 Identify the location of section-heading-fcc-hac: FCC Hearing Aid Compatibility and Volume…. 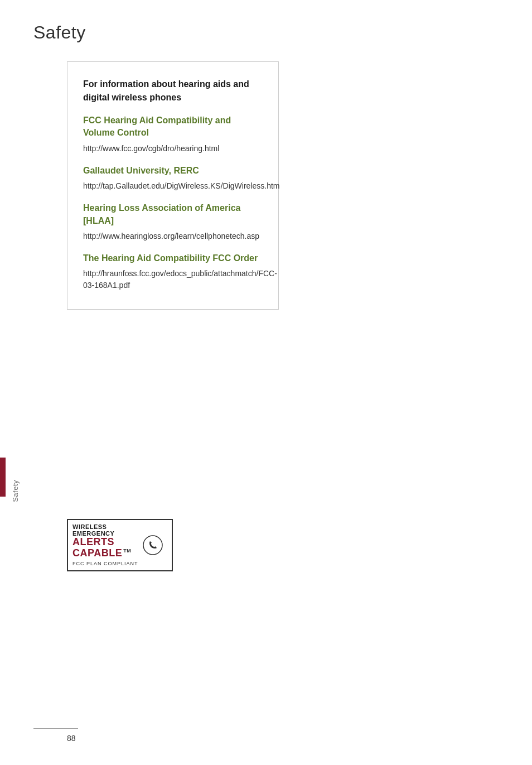
(173, 127).